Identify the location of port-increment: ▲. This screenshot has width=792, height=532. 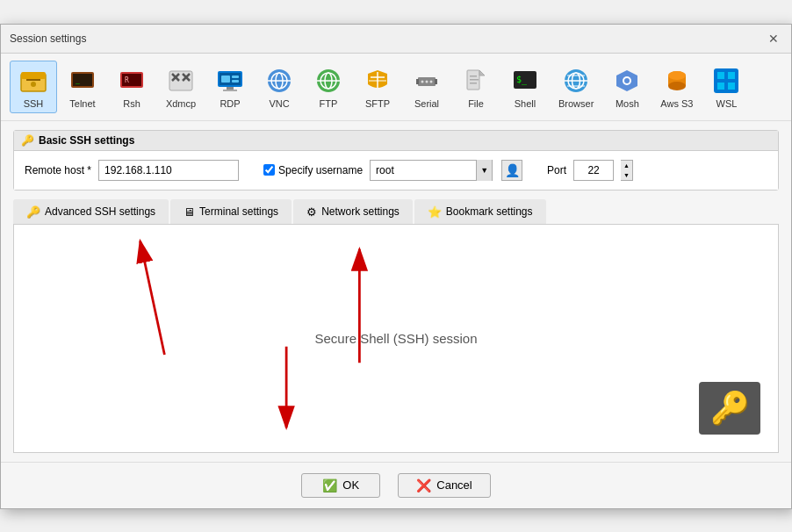
(627, 165).